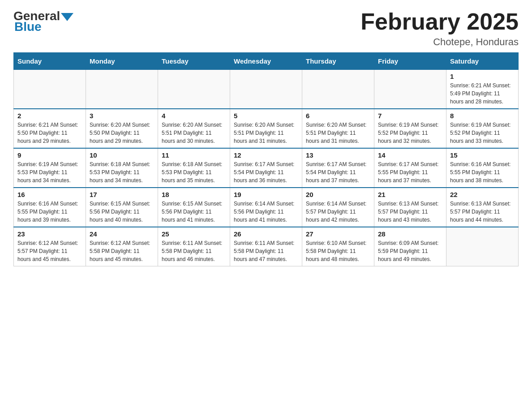 The height and width of the screenshot is (411, 532). I want to click on day-number: 19, so click(266, 194).